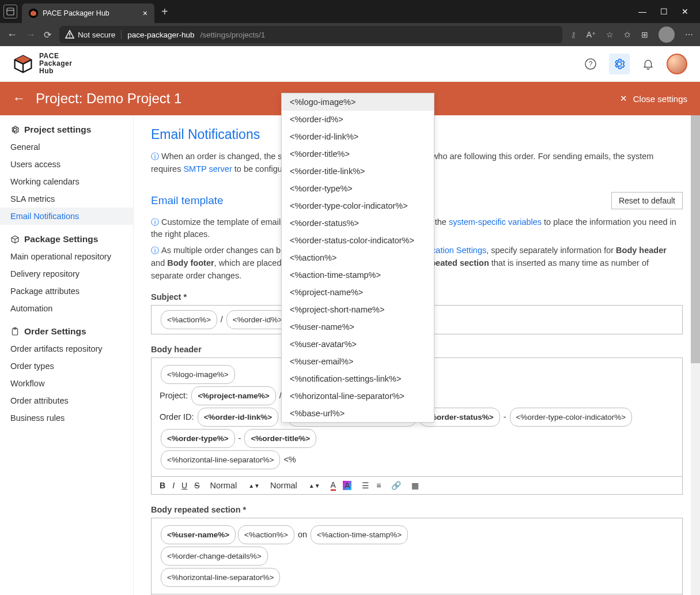 The image size is (700, 595). I want to click on package-icon, so click(15, 239).